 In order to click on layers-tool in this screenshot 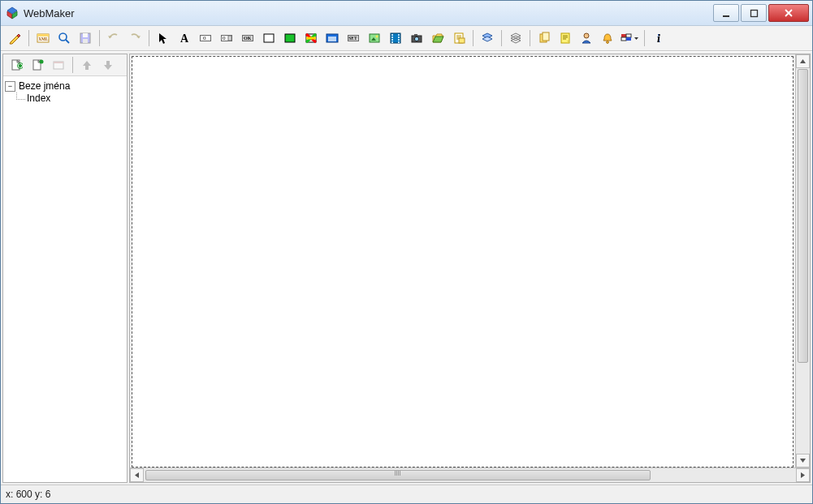, I will do `click(487, 38)`.